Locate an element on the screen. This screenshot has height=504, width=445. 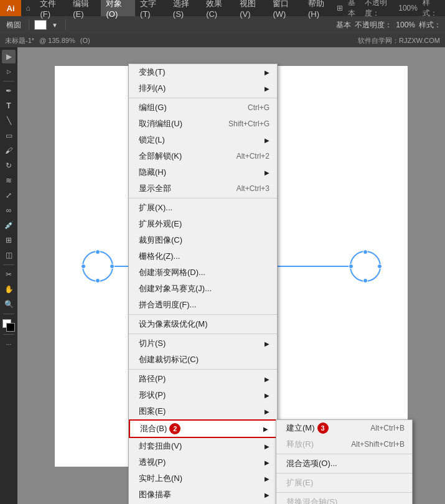
menu-item-pattern: 图案(E) ▶ is located at coordinates (203, 411).